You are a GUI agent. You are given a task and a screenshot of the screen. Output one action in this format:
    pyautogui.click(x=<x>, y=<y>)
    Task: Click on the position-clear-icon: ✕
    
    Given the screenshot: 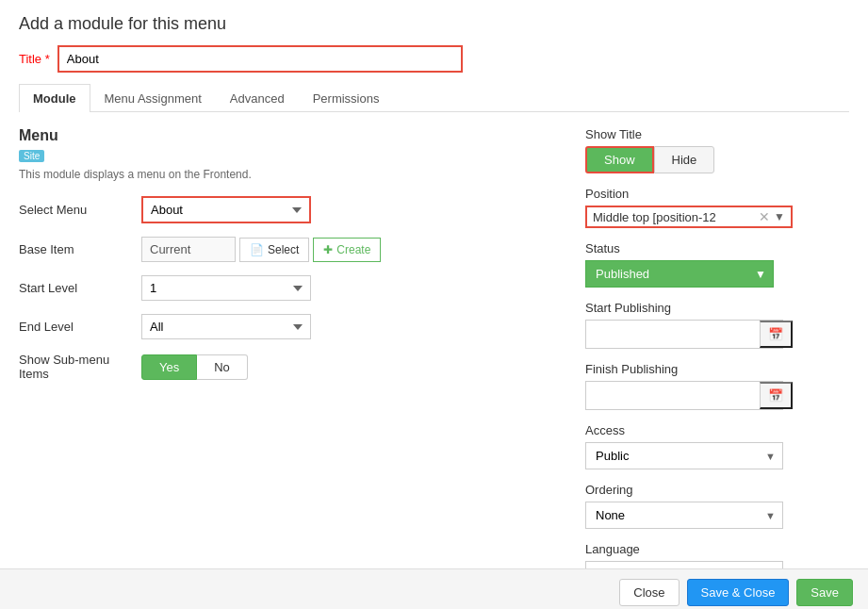 What is the action you would take?
    pyautogui.click(x=764, y=217)
    